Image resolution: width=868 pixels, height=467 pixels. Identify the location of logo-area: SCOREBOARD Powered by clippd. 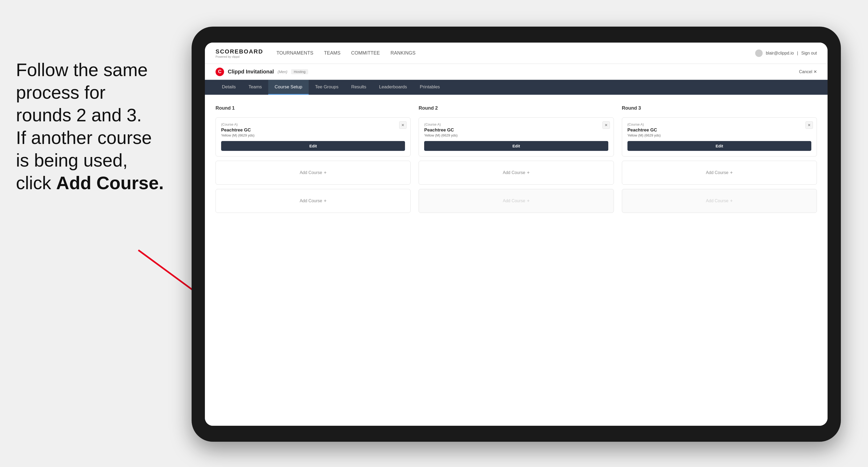
(239, 53).